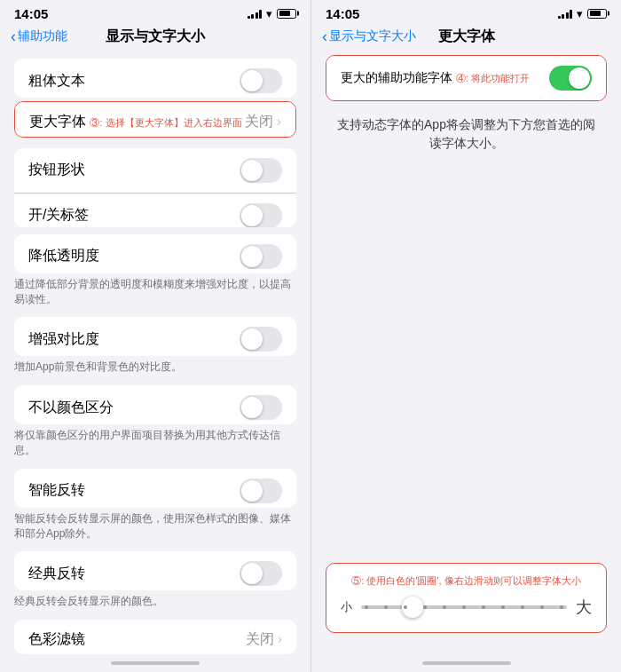 Image resolution: width=621 pixels, height=672 pixels. Describe the element at coordinates (155, 120) in the screenshot. I see `list-item-larger-text: 更大字体 ③: 选择【更大字体】进入右边界面 关闭 ›` at that location.